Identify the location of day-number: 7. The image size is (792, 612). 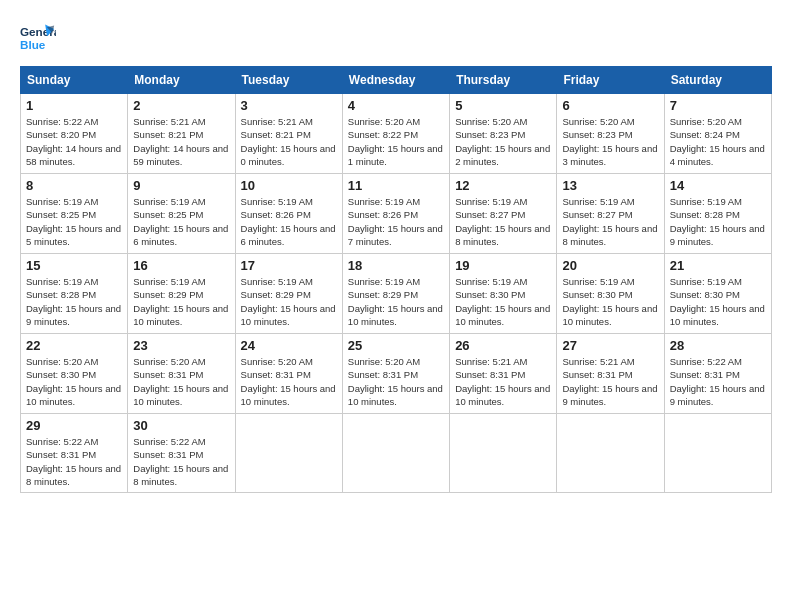
(718, 106).